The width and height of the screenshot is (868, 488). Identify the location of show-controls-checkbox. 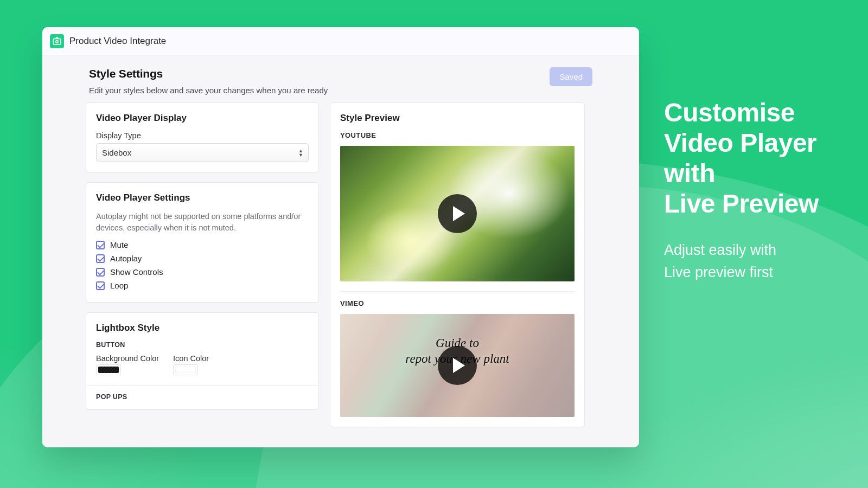
(100, 272).